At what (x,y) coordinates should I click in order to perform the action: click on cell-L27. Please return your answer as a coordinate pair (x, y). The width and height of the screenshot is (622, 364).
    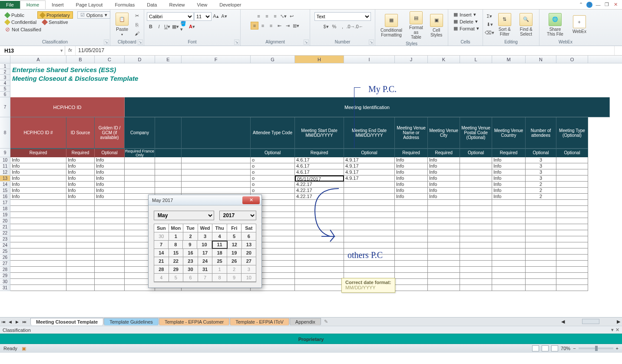
    Looking at the image, I should click on (476, 264).